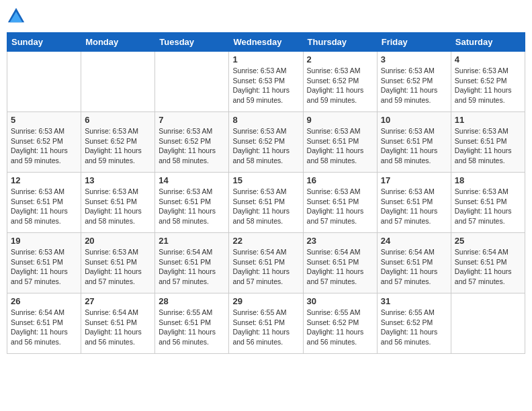 This screenshot has width=532, height=411. Describe the element at coordinates (488, 120) in the screenshot. I see `day-number: 11` at that location.